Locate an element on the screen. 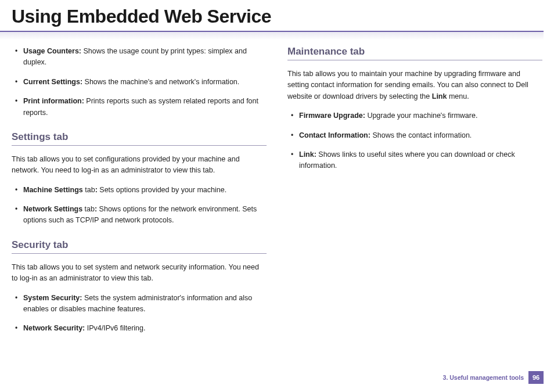 The image size is (554, 392). list-item: Machine Settings tab: Sets options provi… is located at coordinates (139, 190).